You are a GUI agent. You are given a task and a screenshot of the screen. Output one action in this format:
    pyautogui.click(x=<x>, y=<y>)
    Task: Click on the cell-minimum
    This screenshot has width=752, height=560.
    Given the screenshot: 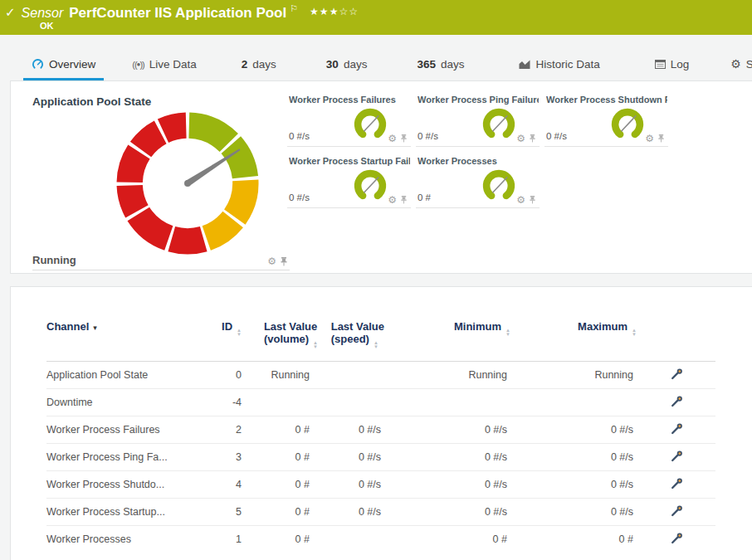 What is the action you would take?
    pyautogui.click(x=447, y=403)
    